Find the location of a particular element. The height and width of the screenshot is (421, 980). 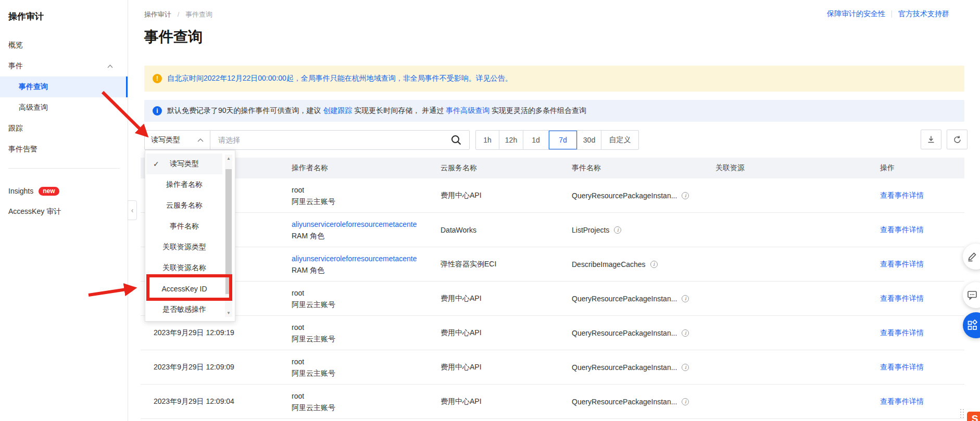

dropdown-item: 关联资源类型 is located at coordinates (184, 247).